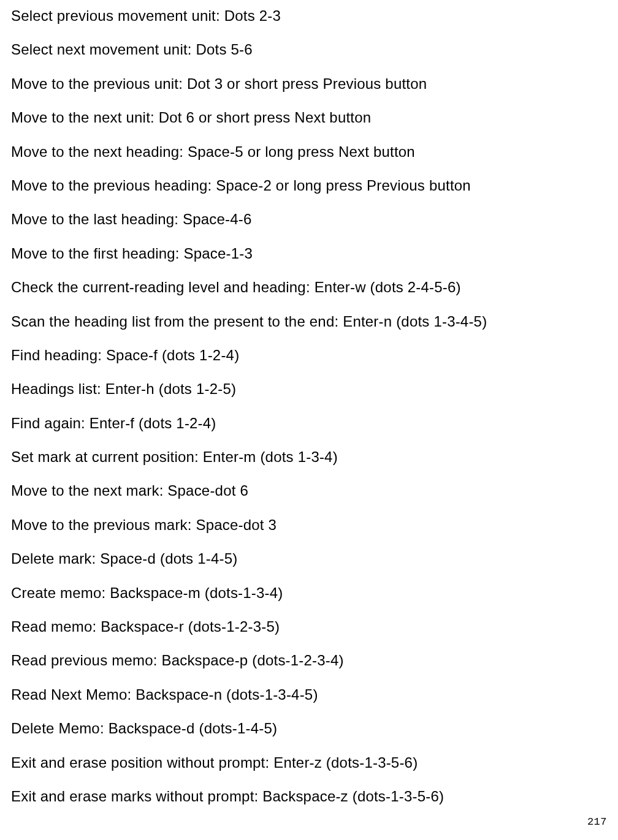 The height and width of the screenshot is (840, 618). What do you see at coordinates (315, 287) in the screenshot?
I see `text-line: Check the current-reading level and head…` at bounding box center [315, 287].